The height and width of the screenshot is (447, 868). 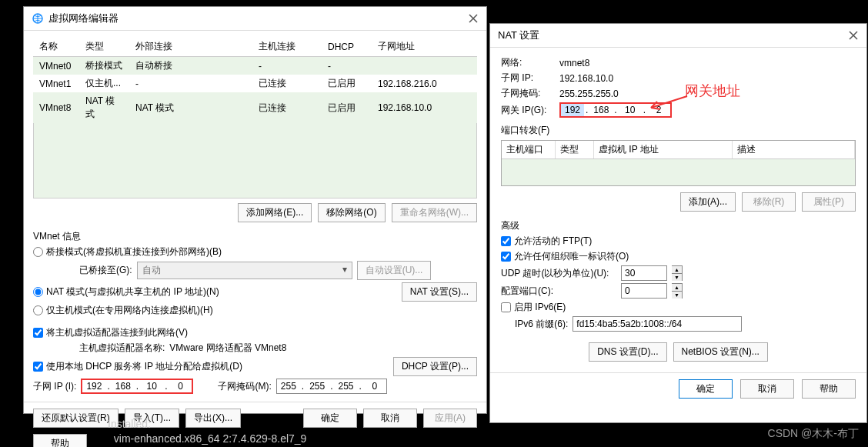 I want to click on udp-timeout-label: UDP 超时(以秒为单位)(U):, so click(x=559, y=274).